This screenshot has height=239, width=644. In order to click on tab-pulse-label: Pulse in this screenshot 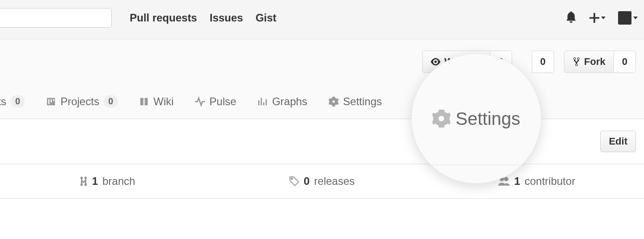, I will do `click(223, 102)`.